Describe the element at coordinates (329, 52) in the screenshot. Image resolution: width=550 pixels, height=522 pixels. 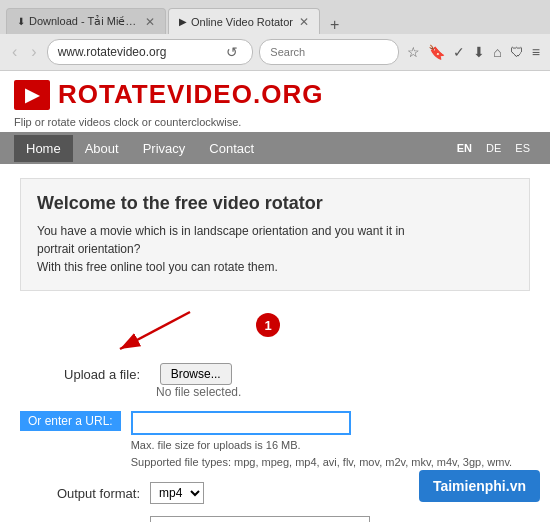
I see `search-box` at that location.